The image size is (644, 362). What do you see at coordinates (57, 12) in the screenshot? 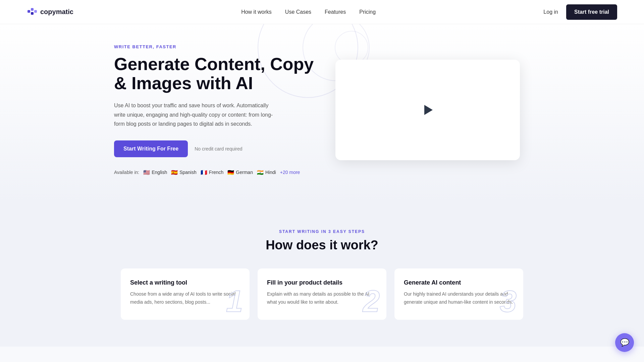
I see `logo-text: copymatic` at bounding box center [57, 12].